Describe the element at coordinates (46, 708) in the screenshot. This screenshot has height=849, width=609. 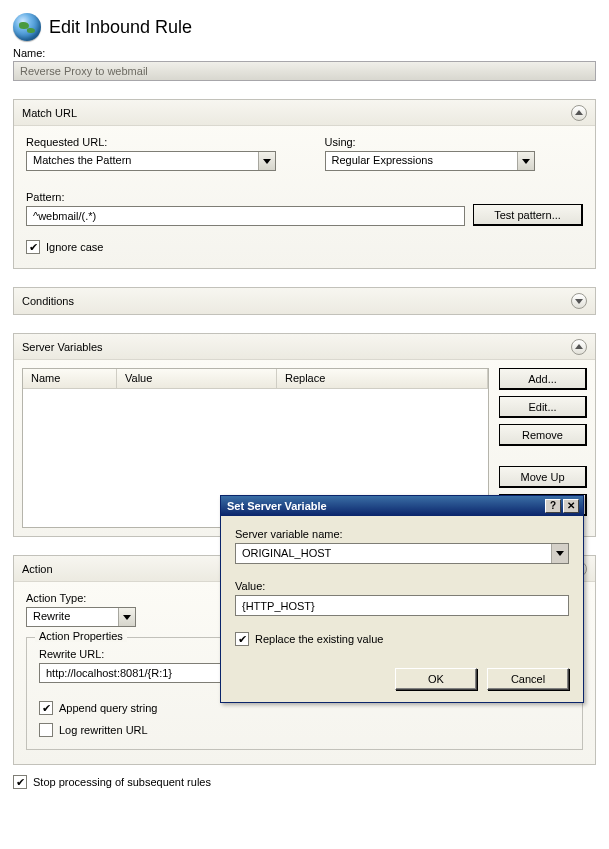
I see `append-query-checkbox: ✔` at that location.